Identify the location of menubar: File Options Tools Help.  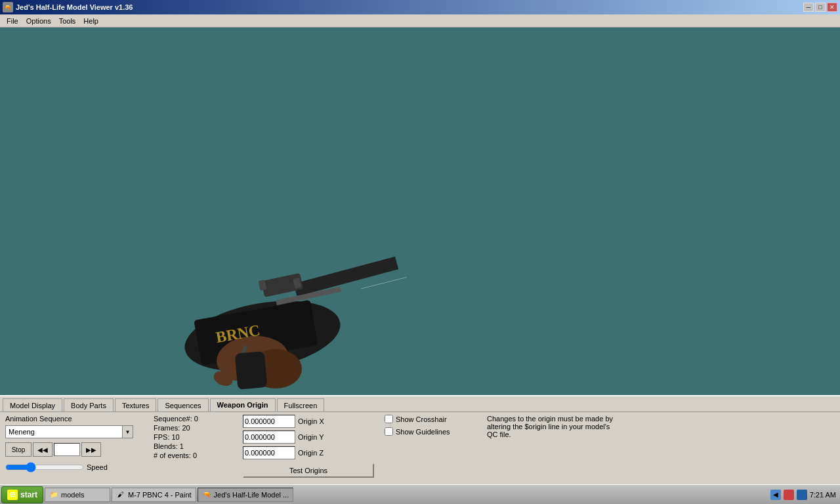
(420, 21).